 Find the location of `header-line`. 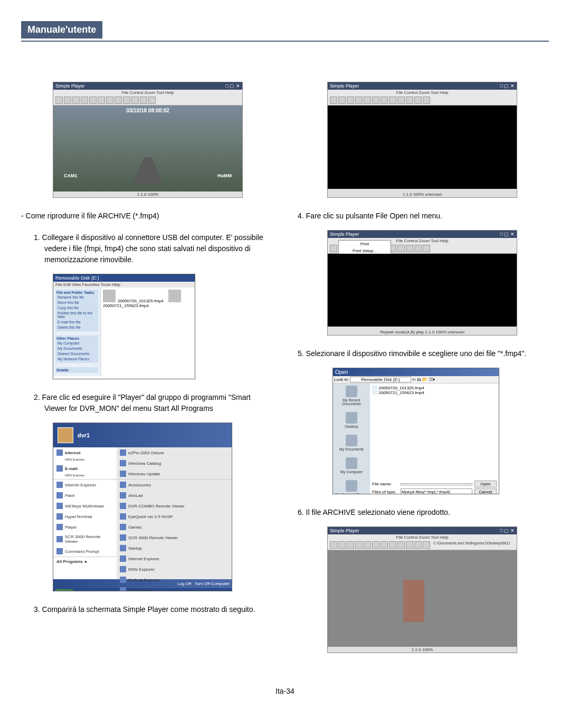

header-line is located at coordinates (285, 41).